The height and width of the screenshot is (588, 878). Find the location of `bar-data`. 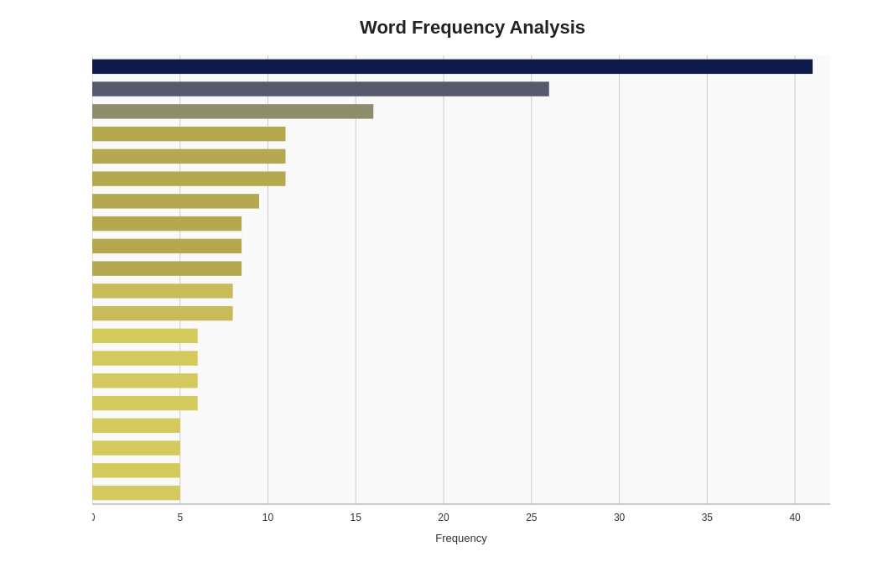

bar-data is located at coordinates (453, 67).